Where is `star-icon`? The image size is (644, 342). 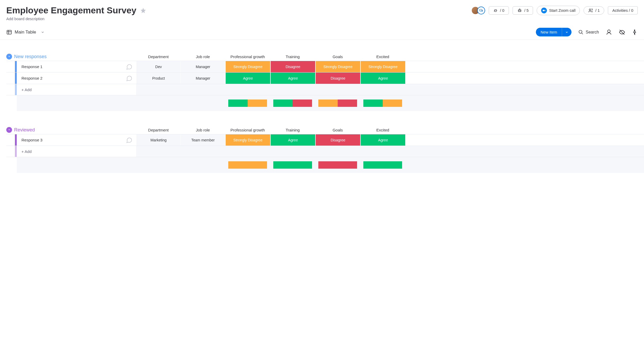 star-icon is located at coordinates (143, 10).